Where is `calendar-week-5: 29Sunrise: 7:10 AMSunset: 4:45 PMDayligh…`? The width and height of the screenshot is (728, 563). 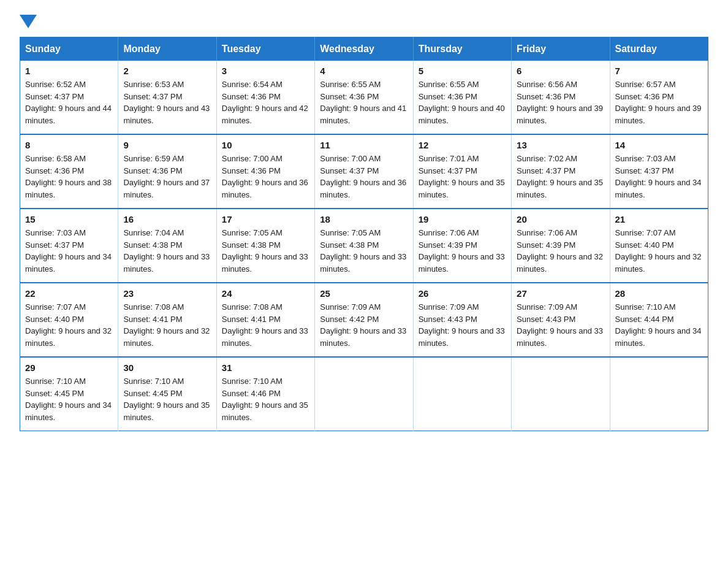 calendar-week-5: 29Sunrise: 7:10 AMSunset: 4:45 PMDayligh… is located at coordinates (364, 394).